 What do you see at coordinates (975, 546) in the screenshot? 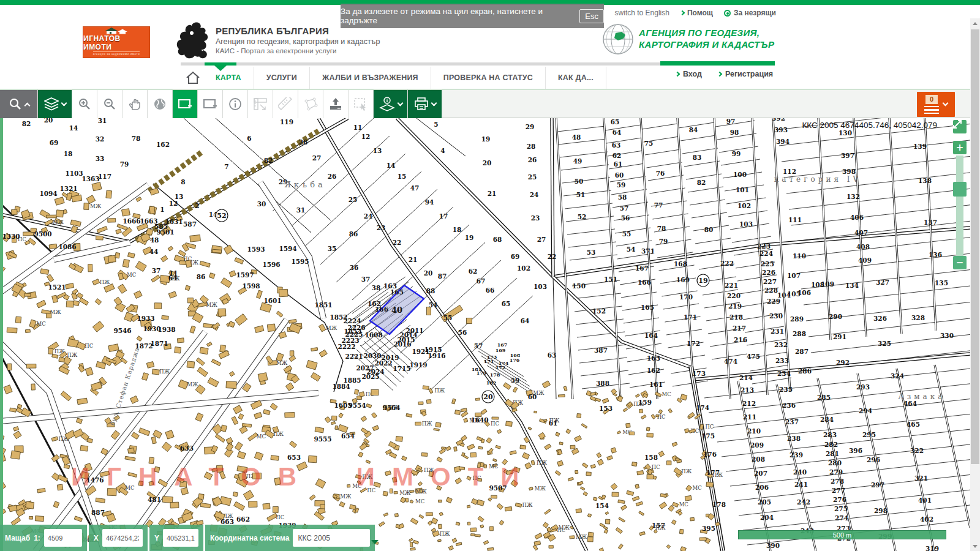
I see `scrollbar-down-arrow` at bounding box center [975, 546].